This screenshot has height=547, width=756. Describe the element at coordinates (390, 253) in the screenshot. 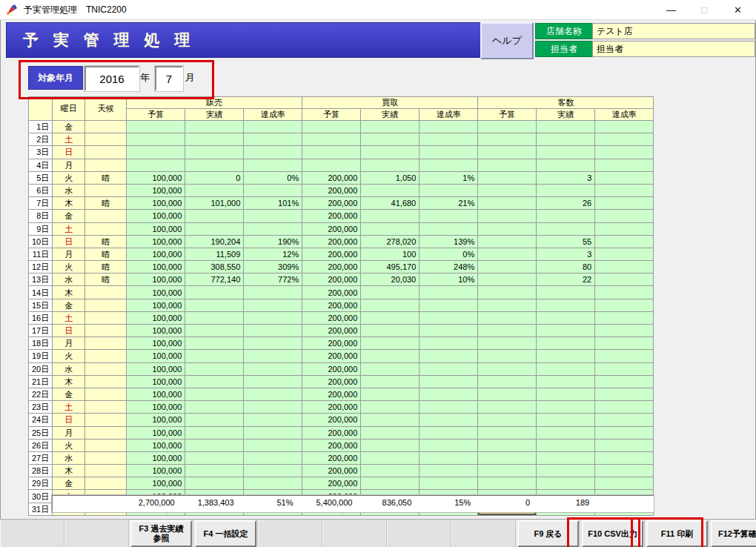

I see `value-cell: 100` at that location.